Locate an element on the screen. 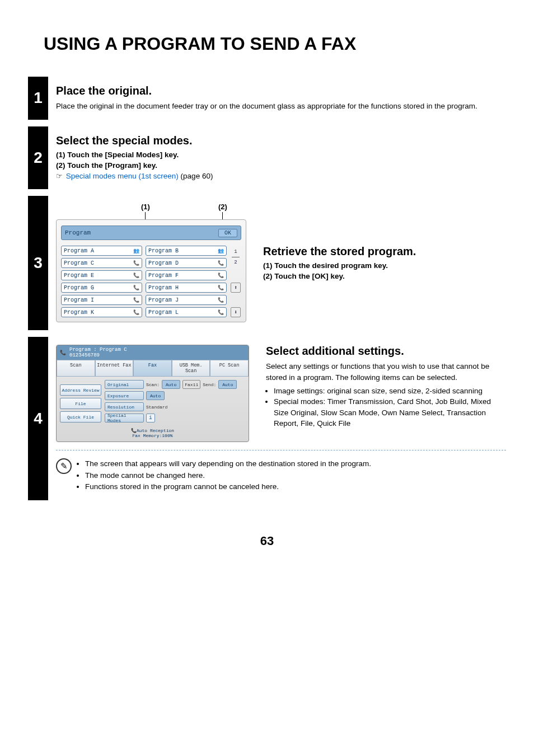 The width and height of the screenshot is (534, 756). quick-file-button: Quick File is located at coordinates (81, 417).